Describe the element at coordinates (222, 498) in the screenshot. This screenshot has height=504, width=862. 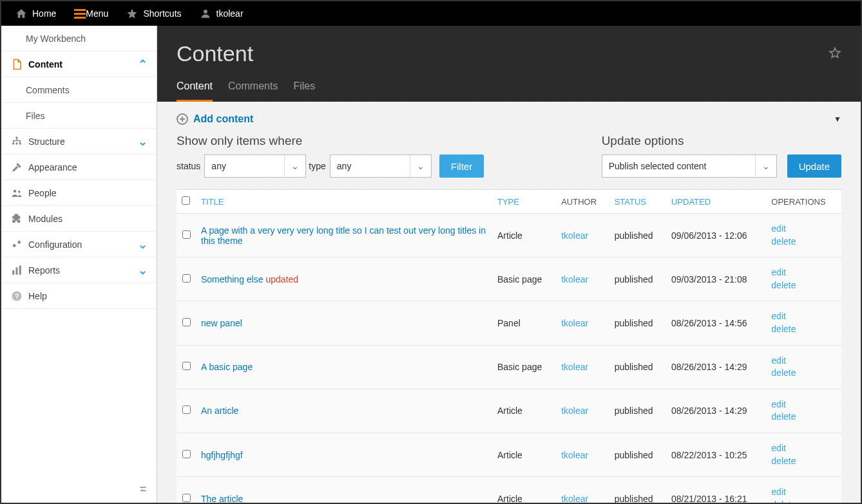
I see `content-title-link: The article` at that location.